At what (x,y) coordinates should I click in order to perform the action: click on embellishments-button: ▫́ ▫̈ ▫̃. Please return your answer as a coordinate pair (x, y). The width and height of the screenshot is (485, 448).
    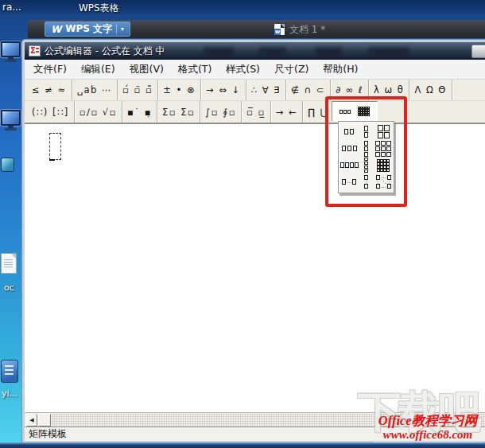
    Looking at the image, I should click on (138, 90).